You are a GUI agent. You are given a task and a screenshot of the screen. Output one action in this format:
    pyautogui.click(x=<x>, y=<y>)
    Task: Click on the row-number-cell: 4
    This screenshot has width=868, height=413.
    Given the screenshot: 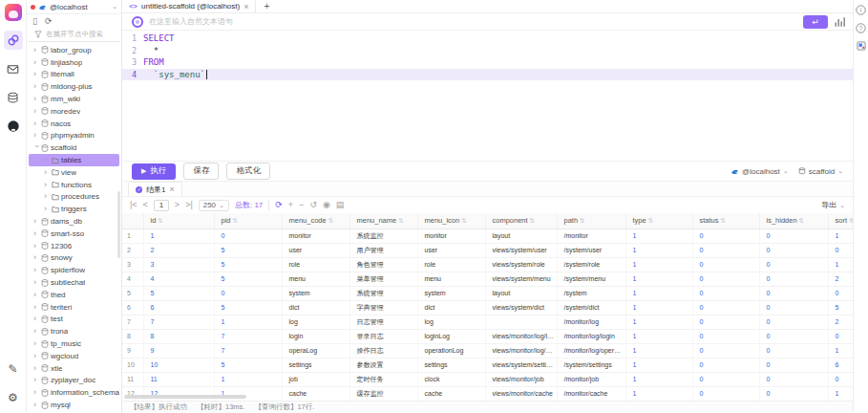 What is the action you would take?
    pyautogui.click(x=133, y=279)
    